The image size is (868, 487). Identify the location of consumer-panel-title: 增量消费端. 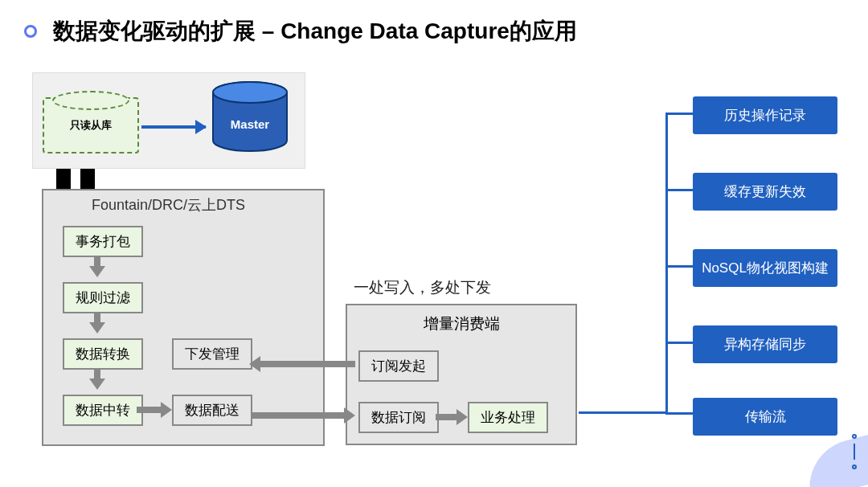
(461, 324).